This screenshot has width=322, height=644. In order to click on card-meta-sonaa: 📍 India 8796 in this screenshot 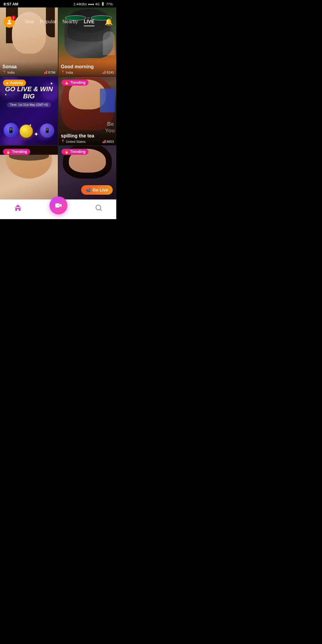, I will do `click(29, 72)`.